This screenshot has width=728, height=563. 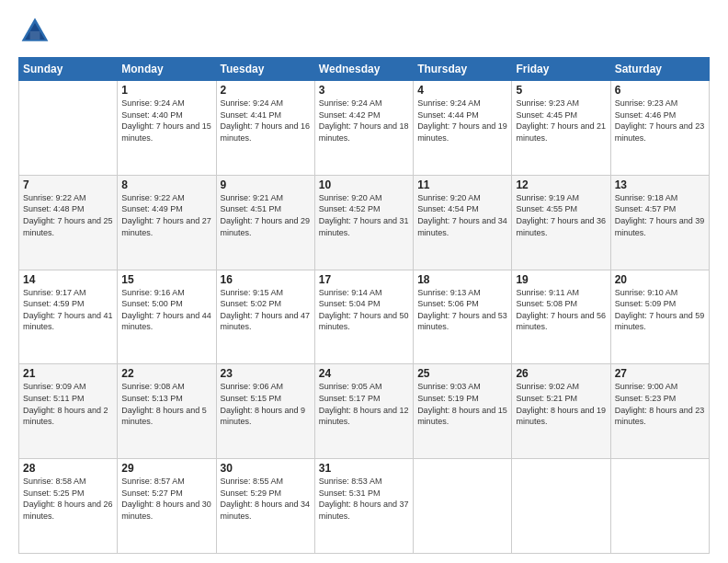 I want to click on day-number: 17, so click(x=364, y=280).